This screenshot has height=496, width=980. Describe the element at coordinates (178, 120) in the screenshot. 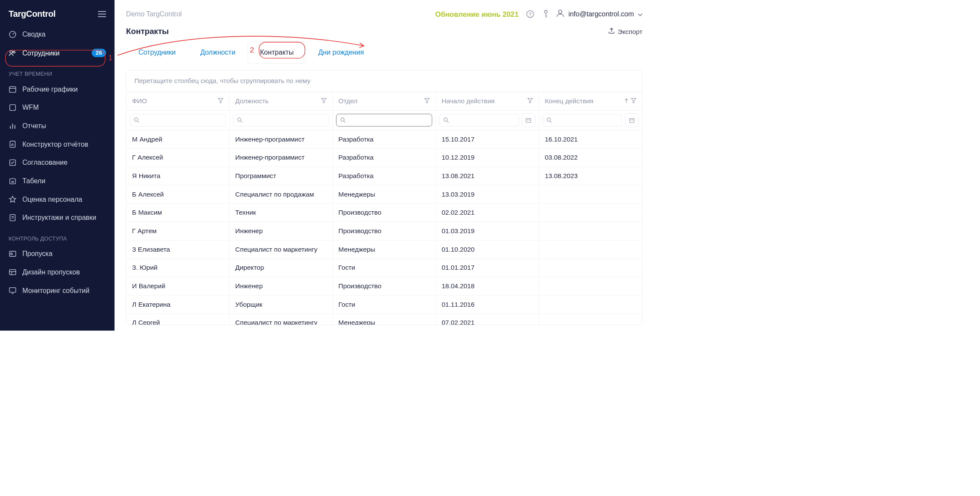

I see `filter-fio-input` at that location.